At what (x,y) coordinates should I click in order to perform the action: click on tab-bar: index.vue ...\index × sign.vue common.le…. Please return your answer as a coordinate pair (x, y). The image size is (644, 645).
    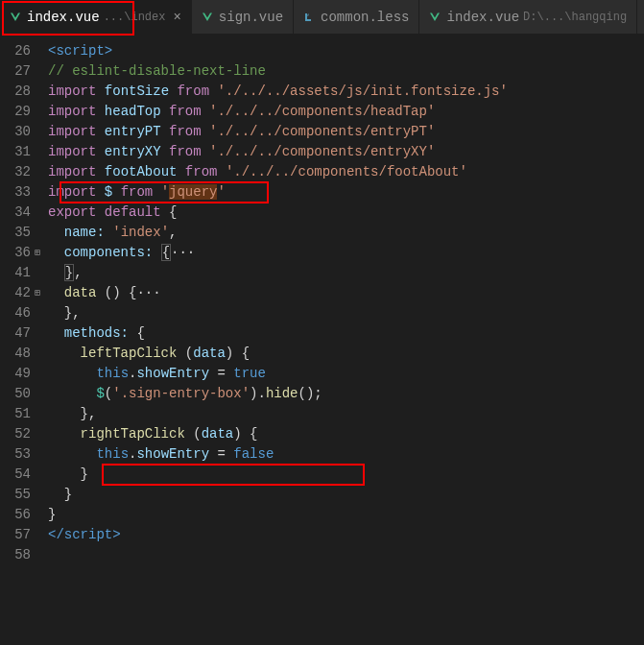
    Looking at the image, I should click on (322, 17).